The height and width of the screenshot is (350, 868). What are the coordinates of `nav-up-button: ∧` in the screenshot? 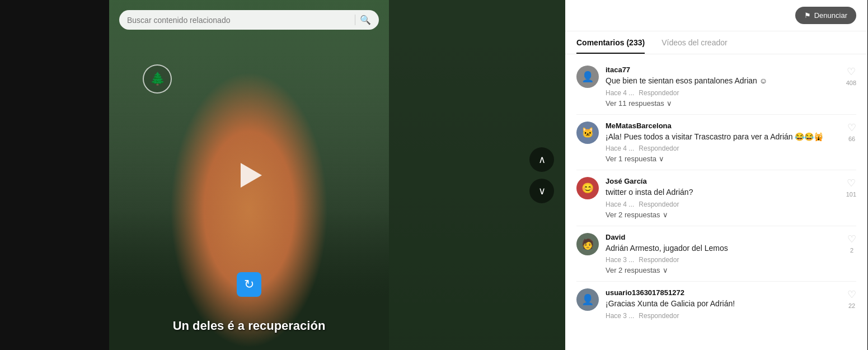 It's located at (542, 160).